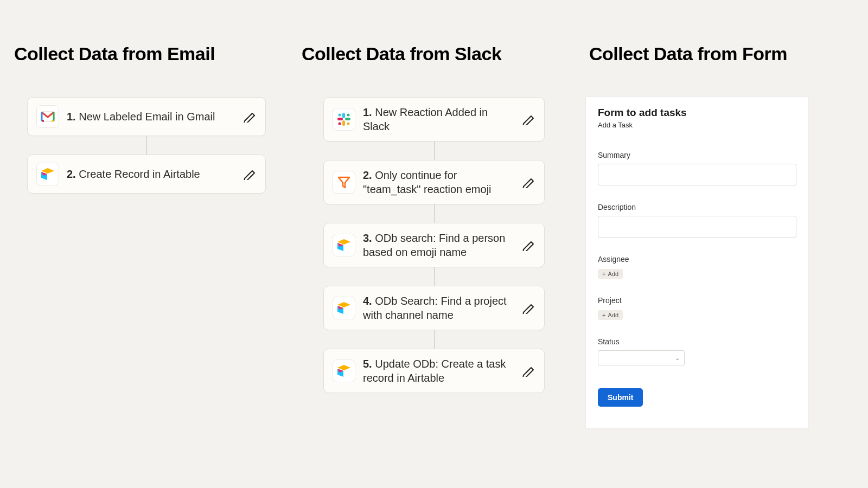 The height and width of the screenshot is (488, 868). I want to click on filter-icon, so click(344, 182).